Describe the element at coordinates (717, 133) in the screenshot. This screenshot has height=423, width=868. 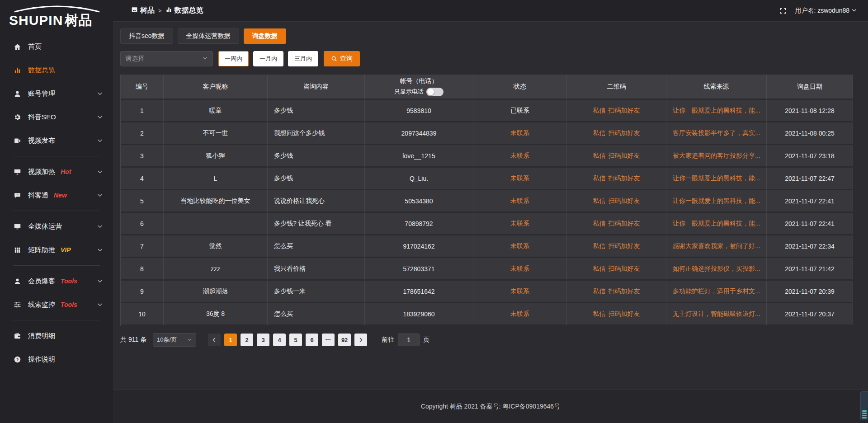
I see `source-link: 客厅安装投影半年多了，真实...` at that location.